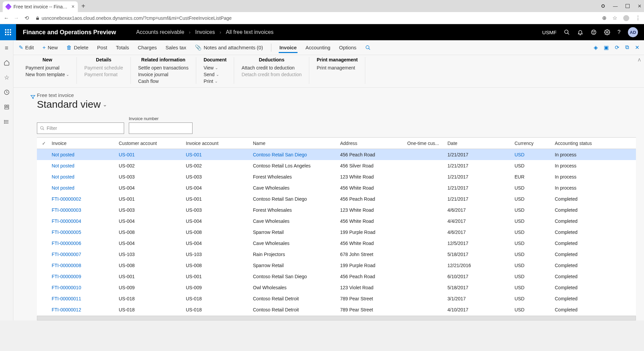 Image resolution: width=644 pixels, height=351 pixels. Describe the element at coordinates (586, 143) in the screenshot. I see `col-header-accounting-status: Accounting status` at that location.